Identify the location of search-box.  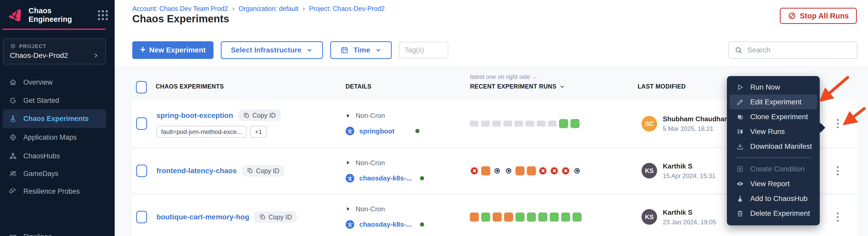
(793, 50).